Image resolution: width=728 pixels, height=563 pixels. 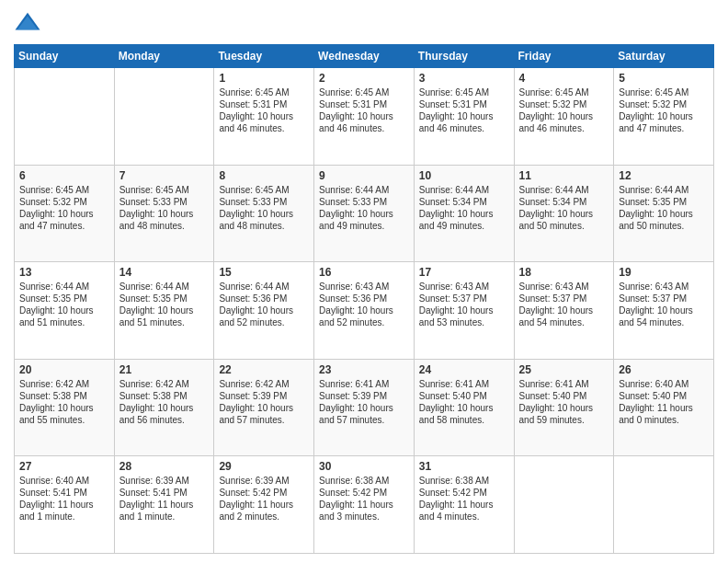 What do you see at coordinates (64, 311) in the screenshot?
I see `calendar-cell: 13Sunrise: 6:44 AM Sunset: 5:35 PM Dayli…` at bounding box center [64, 311].